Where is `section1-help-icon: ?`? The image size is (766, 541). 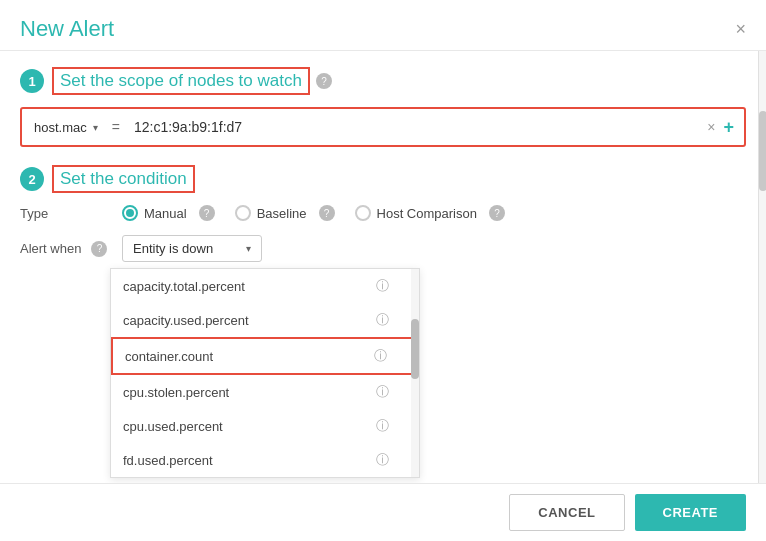 section1-help-icon: ? is located at coordinates (324, 81).